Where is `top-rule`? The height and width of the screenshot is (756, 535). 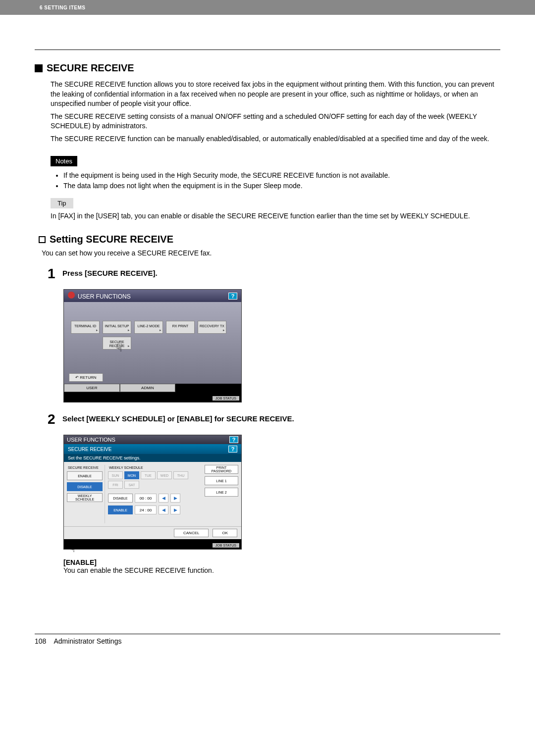
top-rule is located at coordinates (268, 50).